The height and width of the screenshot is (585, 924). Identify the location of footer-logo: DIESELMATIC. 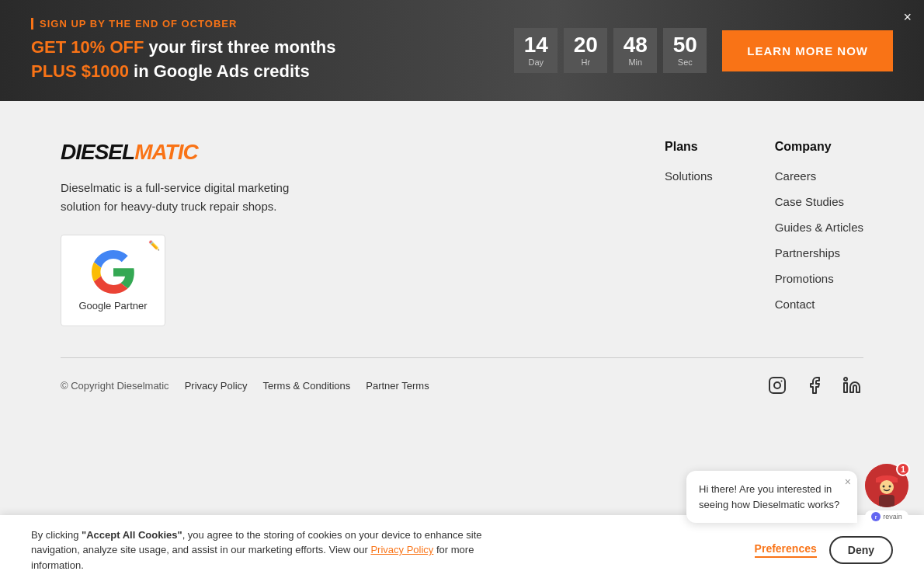
(185, 152).